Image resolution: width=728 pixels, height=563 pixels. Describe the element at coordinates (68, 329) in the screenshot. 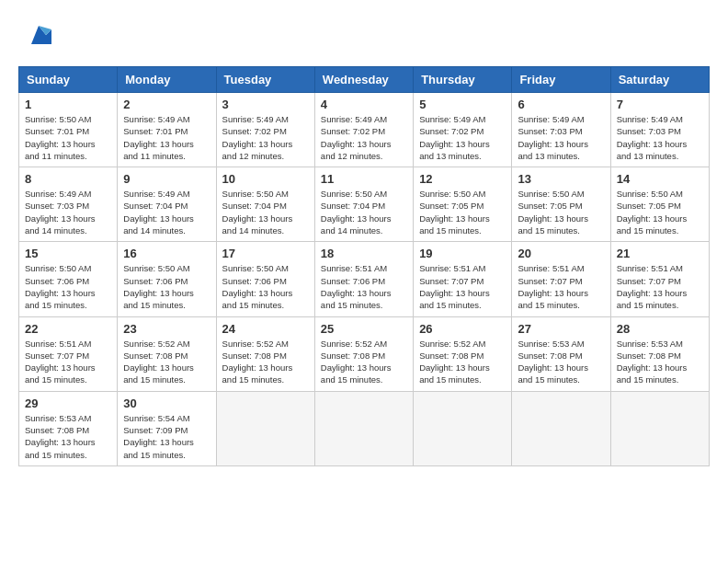

I see `day-number: 22` at that location.